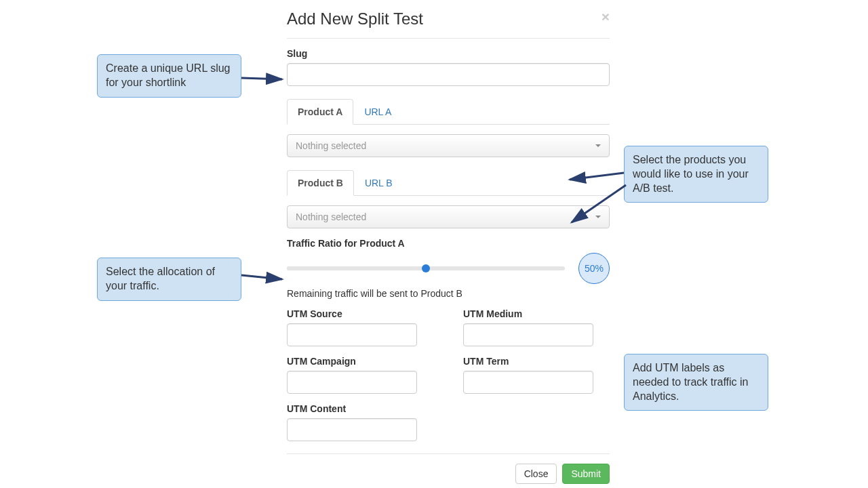 The width and height of the screenshot is (868, 488). Describe the element at coordinates (331, 146) in the screenshot. I see `product-a-select-text: Nothing selected` at that location.